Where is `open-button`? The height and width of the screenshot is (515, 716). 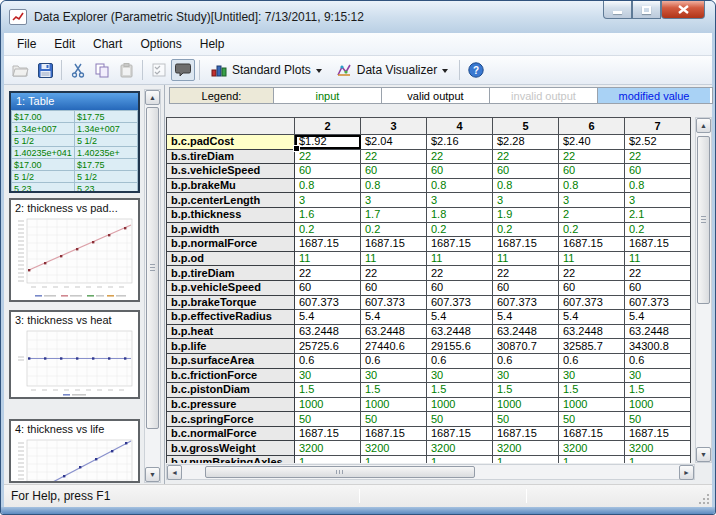
open-button is located at coordinates (21, 70).